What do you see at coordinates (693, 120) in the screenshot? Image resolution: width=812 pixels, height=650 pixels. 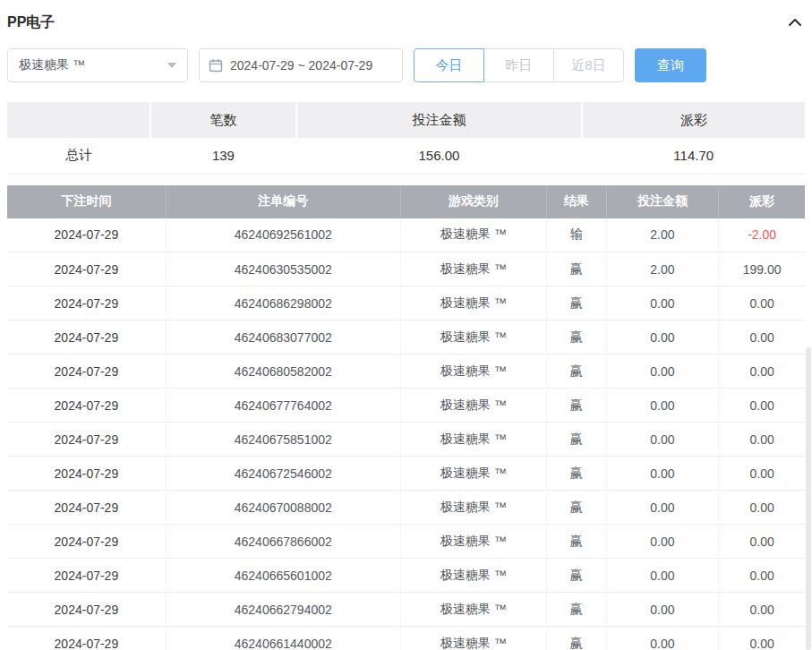 I see `summary-header-payout: 派彩` at bounding box center [693, 120].